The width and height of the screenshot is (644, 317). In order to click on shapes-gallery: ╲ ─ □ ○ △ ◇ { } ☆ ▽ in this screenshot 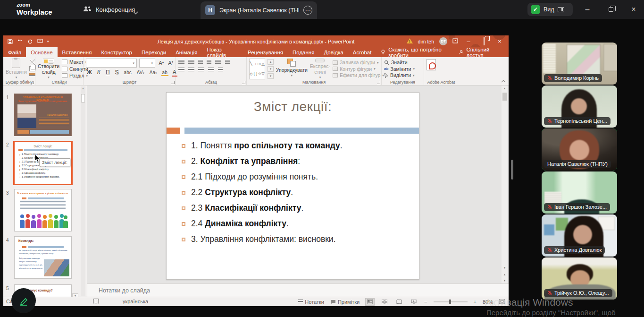, I will do `click(257, 69)`.